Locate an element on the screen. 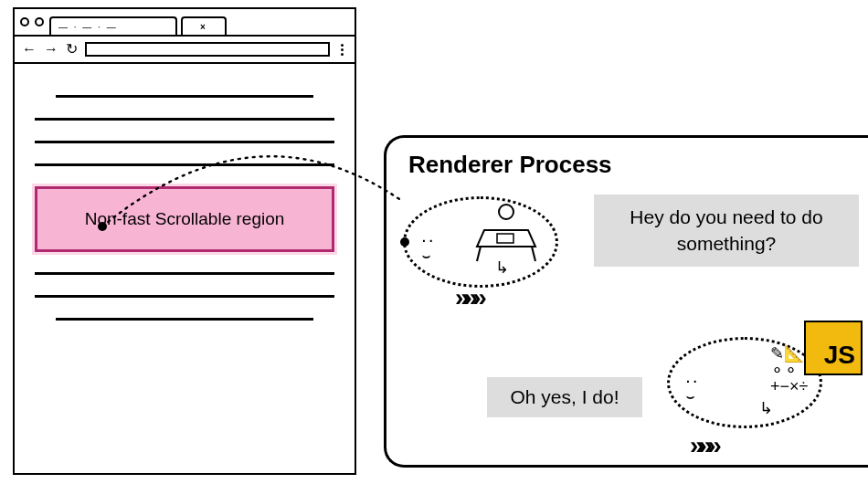  back-icon: ← is located at coordinates (29, 49).